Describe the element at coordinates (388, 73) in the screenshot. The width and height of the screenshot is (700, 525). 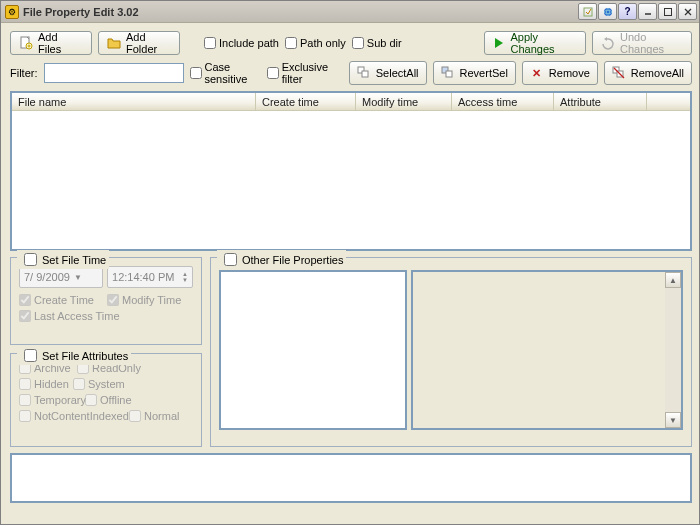
I see `select-all-button: SelectAll` at that location.